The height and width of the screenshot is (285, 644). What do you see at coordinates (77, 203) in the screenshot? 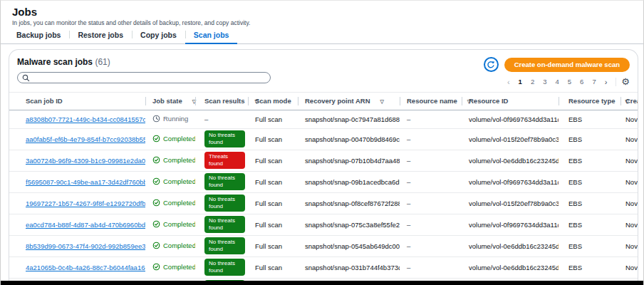
I see `scan-job-id-cell: 19697227-1b57-4267-9f8f-e1292720dfb1` at bounding box center [77, 203].